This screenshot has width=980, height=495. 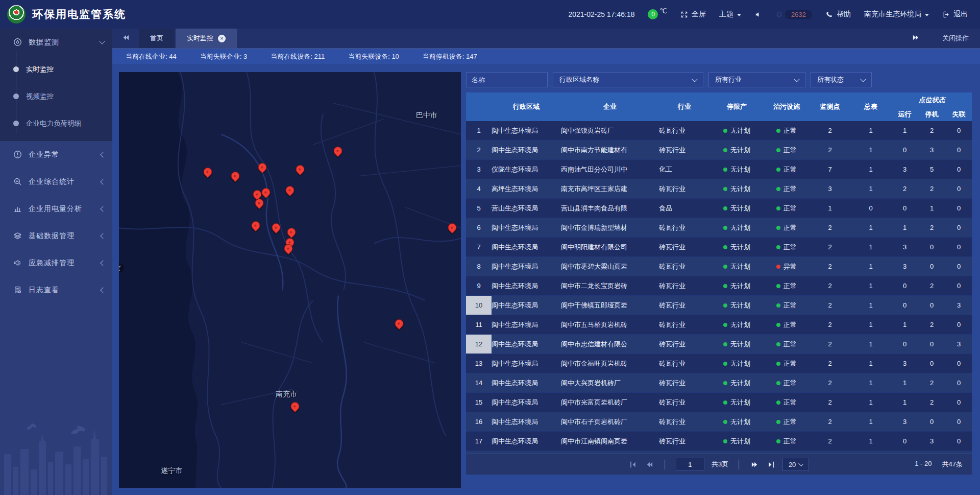 I want to click on cell-points: 3, so click(x=830, y=189).